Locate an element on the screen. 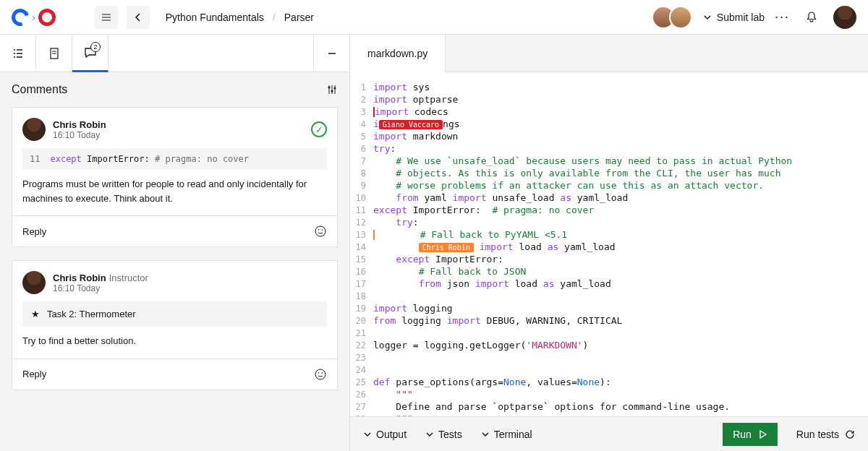  line-number: 10 is located at coordinates (362, 198).